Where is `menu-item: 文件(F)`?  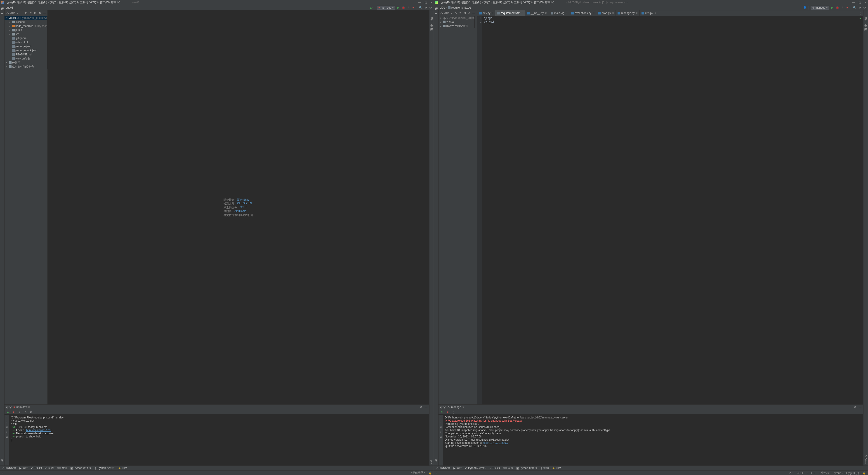 menu-item: 文件(F) is located at coordinates (11, 3).